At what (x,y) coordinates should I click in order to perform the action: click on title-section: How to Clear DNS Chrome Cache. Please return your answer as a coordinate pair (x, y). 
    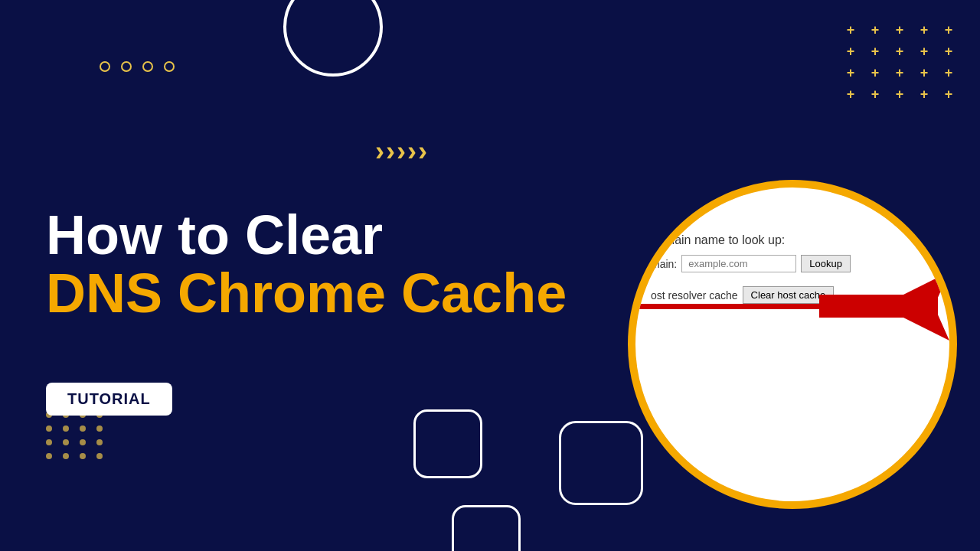
    Looking at the image, I should click on (306, 265).